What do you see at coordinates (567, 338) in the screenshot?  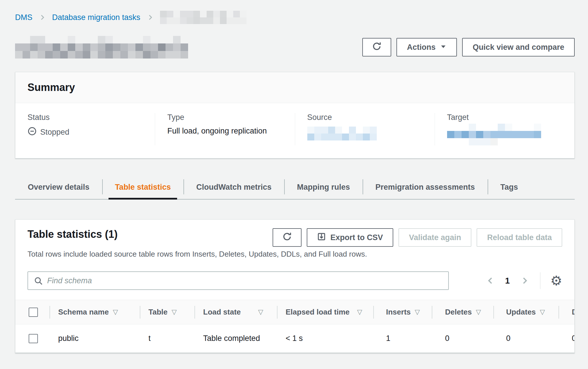 I see `cell-ddls-clipped: 0` at bounding box center [567, 338].